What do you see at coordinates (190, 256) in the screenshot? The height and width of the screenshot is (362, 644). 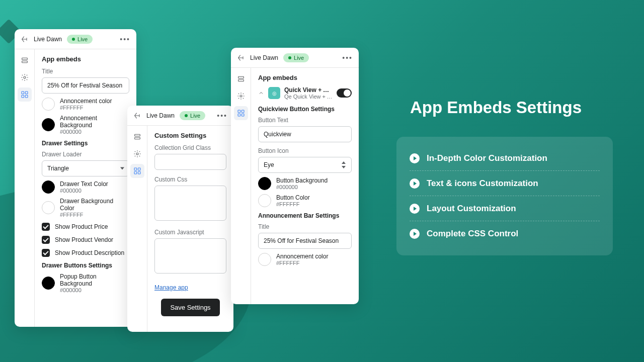 I see `custom-js-input` at bounding box center [190, 256].